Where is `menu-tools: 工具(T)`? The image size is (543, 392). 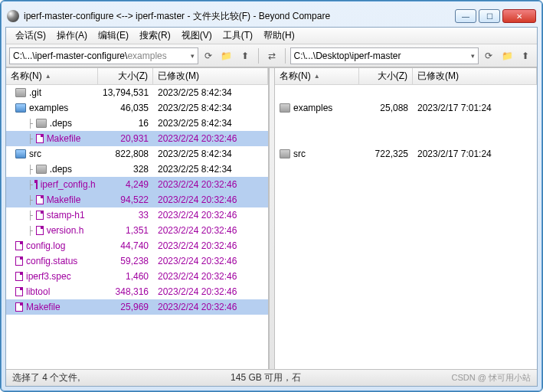 menu-tools: 工具(T) is located at coordinates (237, 35).